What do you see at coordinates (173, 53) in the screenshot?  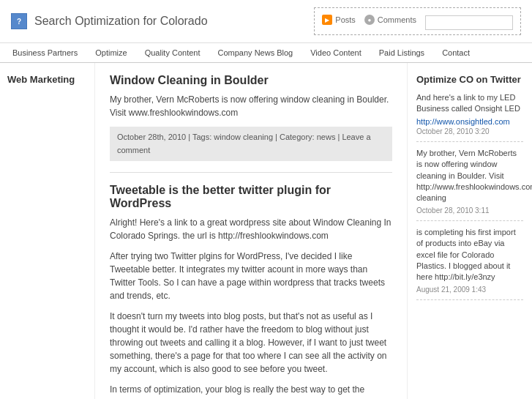 I see `nav-item-quality-content: Quality Content` at bounding box center [173, 53].